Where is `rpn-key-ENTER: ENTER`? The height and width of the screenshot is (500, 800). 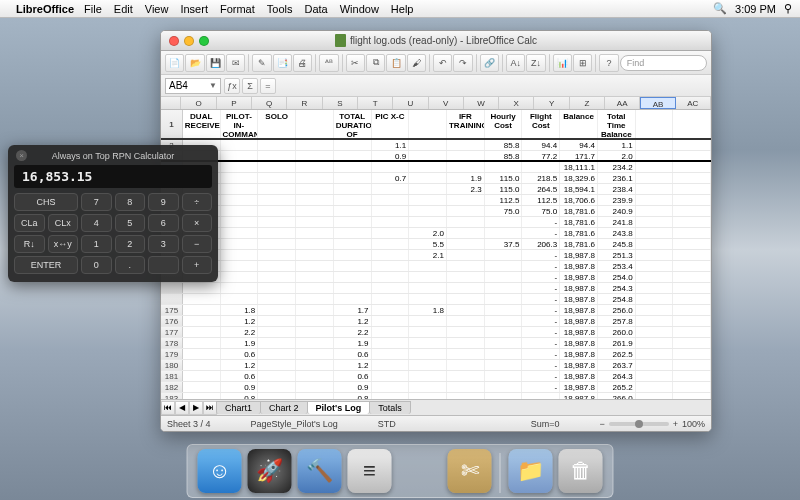 rpn-key-ENTER: ENTER is located at coordinates (46, 265).